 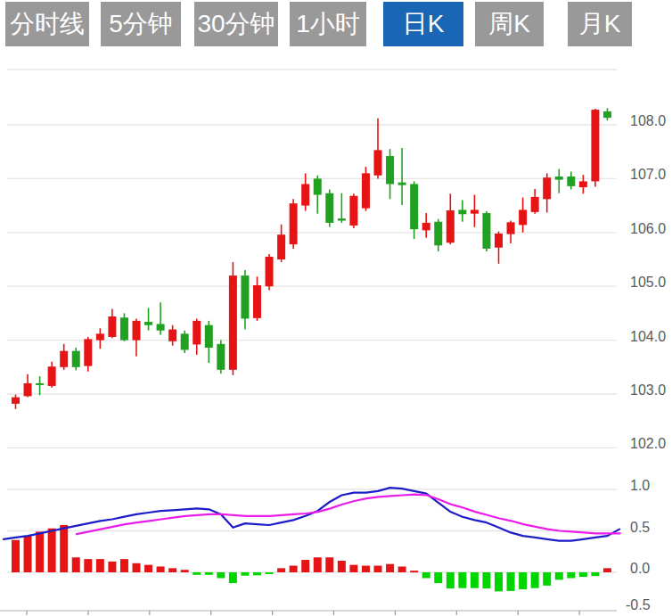 I want to click on macd-lines, so click(x=312, y=514).